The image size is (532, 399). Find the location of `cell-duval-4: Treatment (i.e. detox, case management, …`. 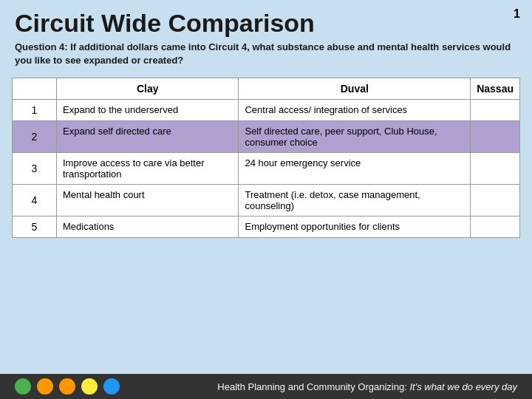

cell-duval-4: Treatment (i.e. detox, case management, … is located at coordinates (355, 201).